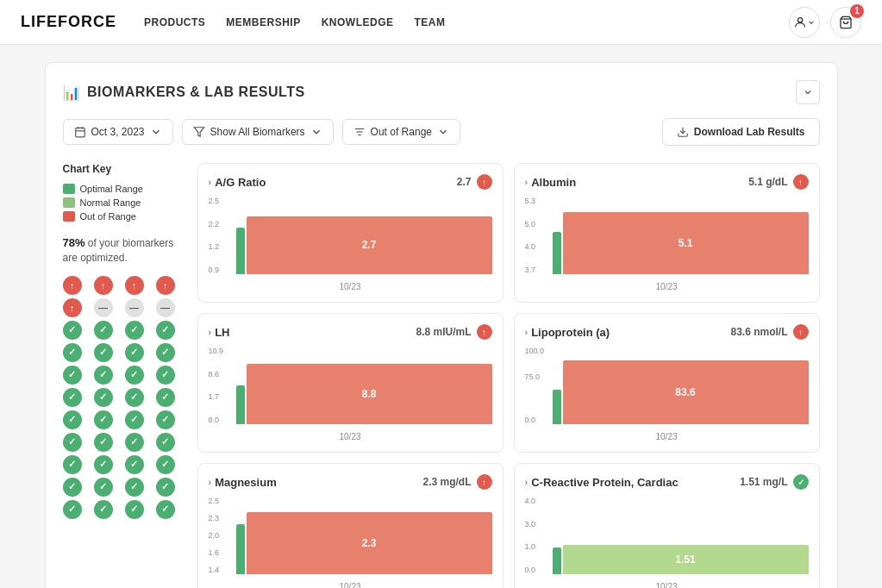 The width and height of the screenshot is (882, 588). Describe the element at coordinates (804, 22) in the screenshot. I see `user-icon-button` at that location.